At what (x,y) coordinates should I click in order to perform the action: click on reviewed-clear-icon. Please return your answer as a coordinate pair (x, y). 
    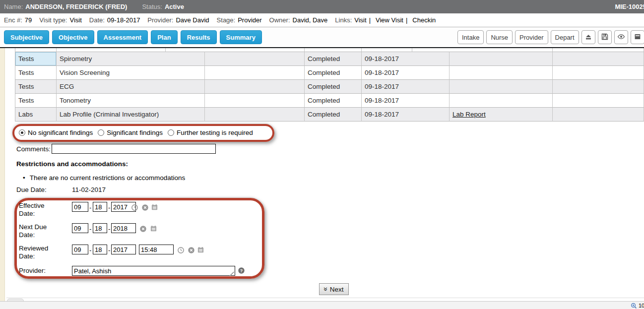
    Looking at the image, I should click on (192, 250).